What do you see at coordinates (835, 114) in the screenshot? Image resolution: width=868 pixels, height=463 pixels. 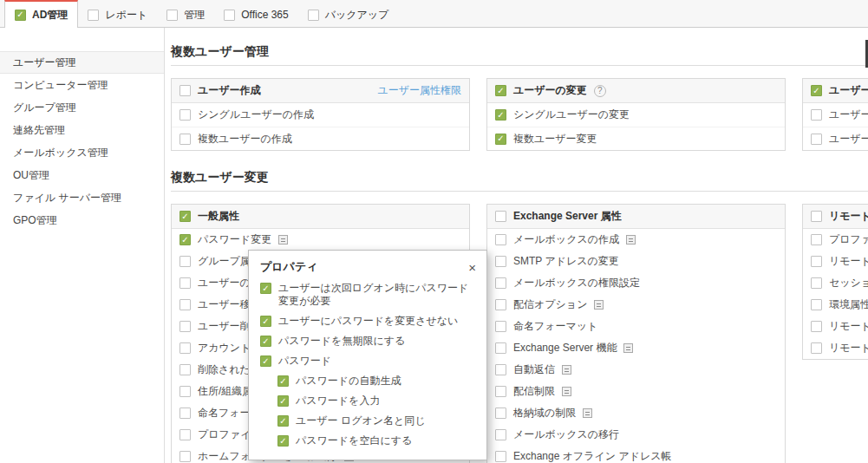 I see `card: ユーザーテンプユーザーの作ユーザーの変` at bounding box center [835, 114].